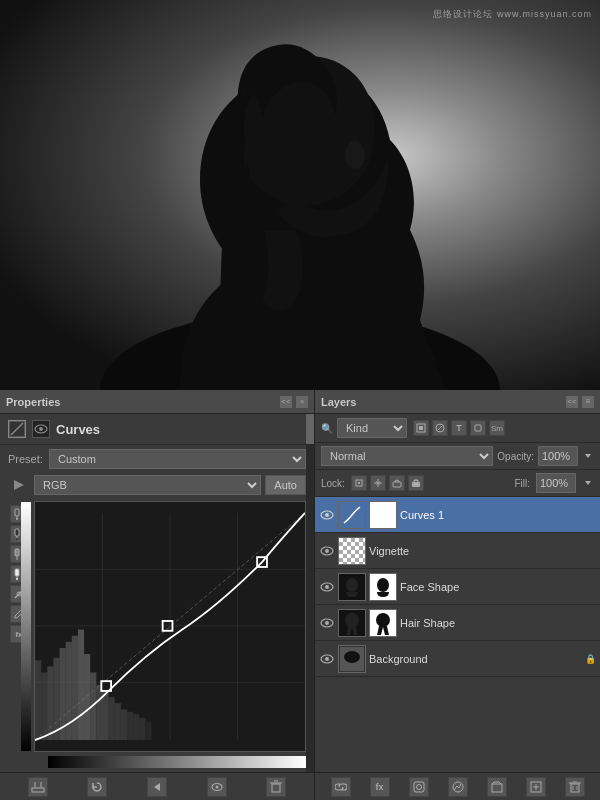 The width and height of the screenshot is (600, 800). I want to click on new-adjustment-btn, so click(458, 787).